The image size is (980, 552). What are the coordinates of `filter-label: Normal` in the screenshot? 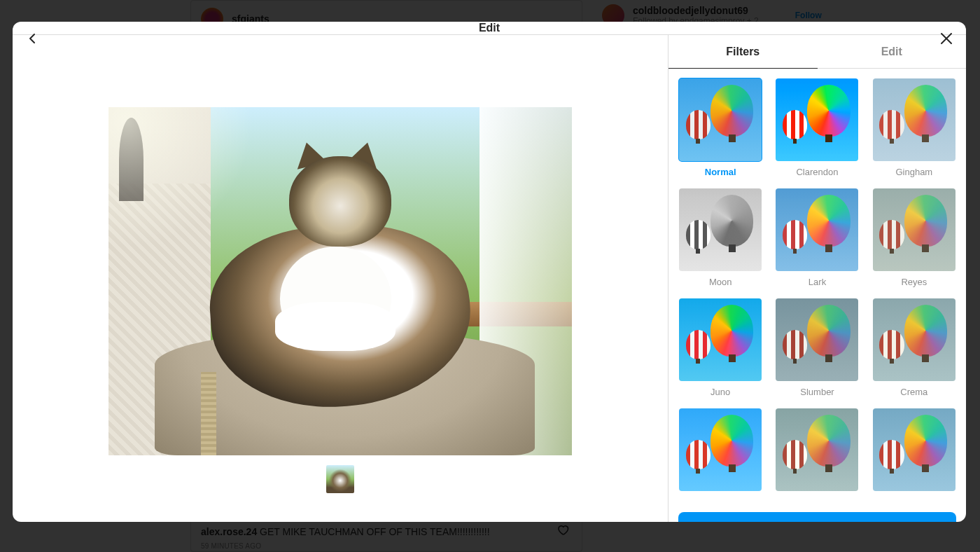 It's located at (721, 172).